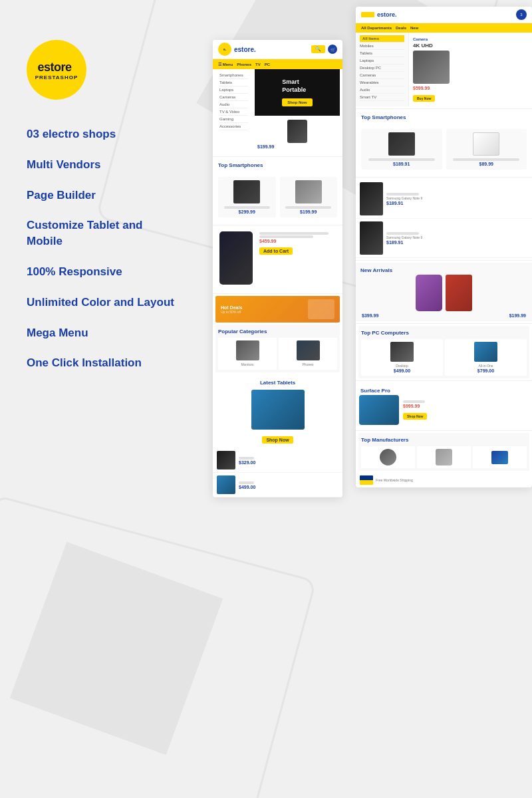  What do you see at coordinates (244, 65) in the screenshot?
I see `mock-nav-item-2: Phones` at bounding box center [244, 65].